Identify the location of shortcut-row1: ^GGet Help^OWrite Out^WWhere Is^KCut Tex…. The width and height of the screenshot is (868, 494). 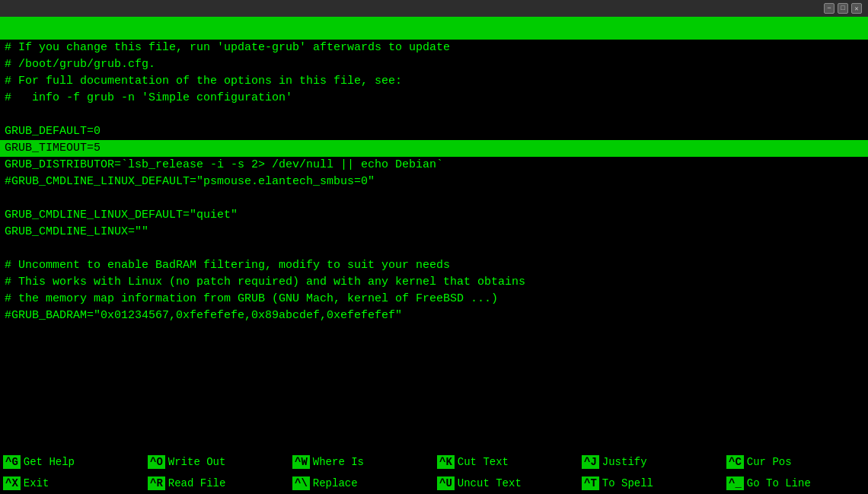
(434, 462).